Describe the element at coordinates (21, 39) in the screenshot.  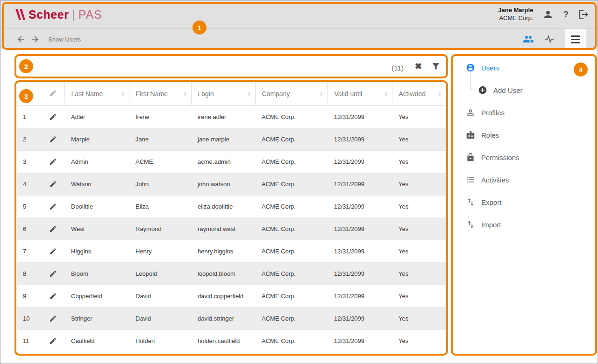
I see `back-icon` at that location.